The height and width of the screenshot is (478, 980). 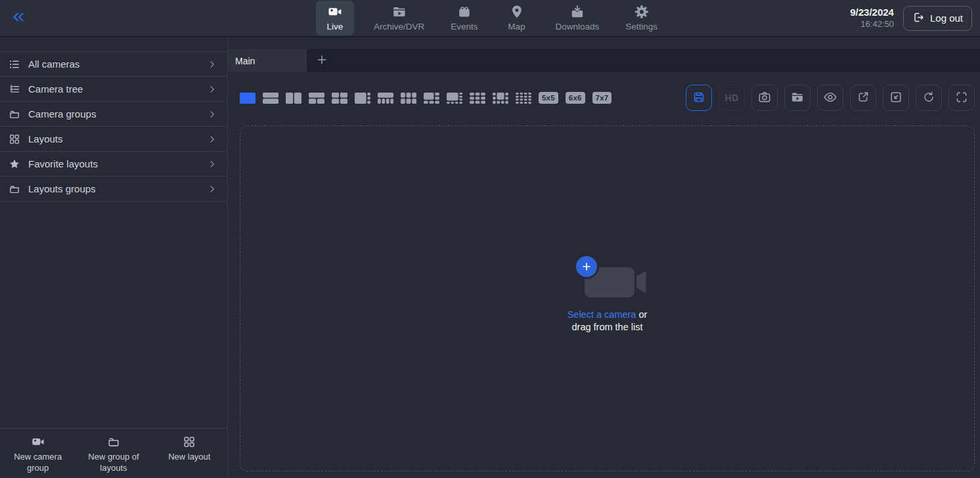 I want to click on layout-1-plus-5-button, so click(x=432, y=98).